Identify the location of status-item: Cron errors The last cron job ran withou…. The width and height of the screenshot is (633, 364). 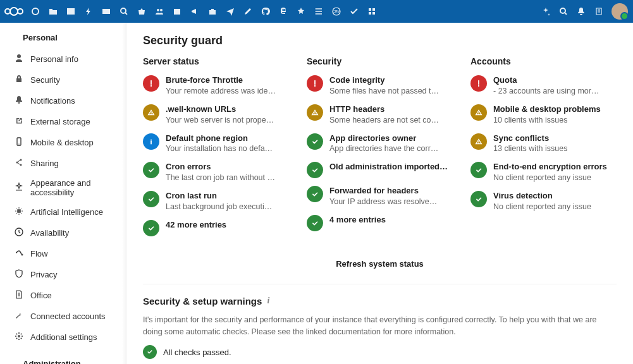
(216, 173).